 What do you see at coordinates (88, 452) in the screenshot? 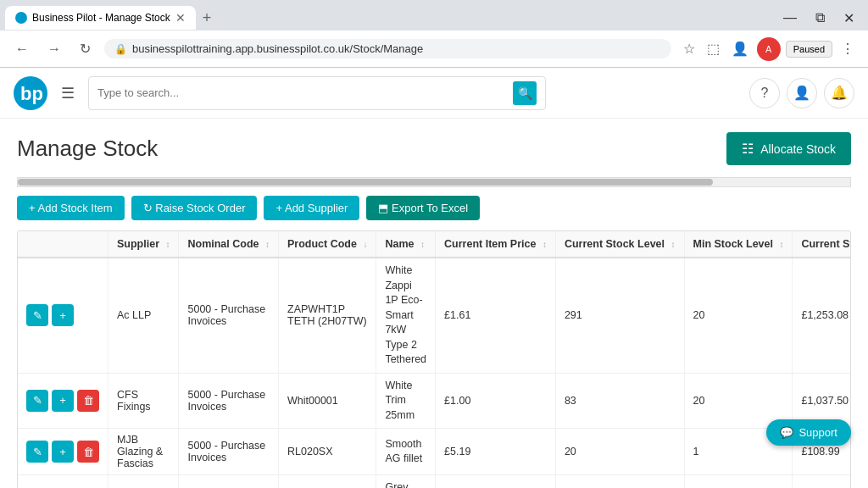
I see `delete-btn-2: 🗑` at bounding box center [88, 452].